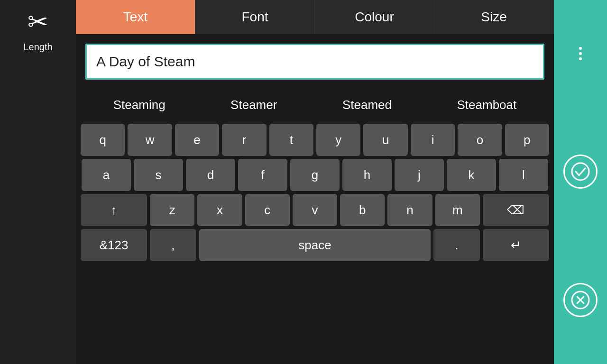  What do you see at coordinates (291, 140) in the screenshot?
I see `key-t: t` at bounding box center [291, 140].